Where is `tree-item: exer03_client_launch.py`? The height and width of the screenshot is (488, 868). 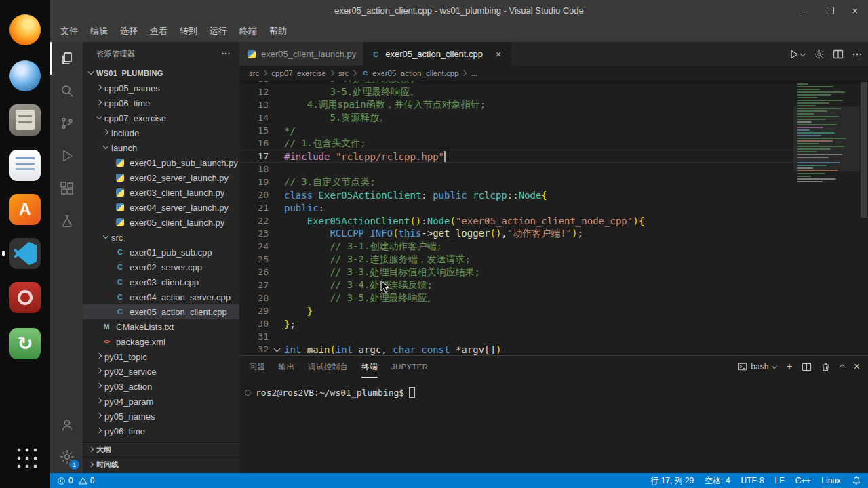 tree-item: exer03_client_launch.py is located at coordinates (161, 192).